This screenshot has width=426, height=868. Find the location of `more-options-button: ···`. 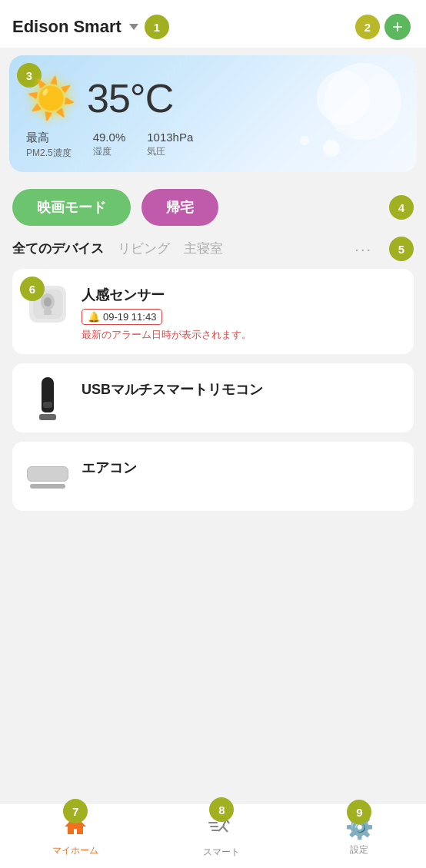

more-options-button: ··· is located at coordinates (363, 249).